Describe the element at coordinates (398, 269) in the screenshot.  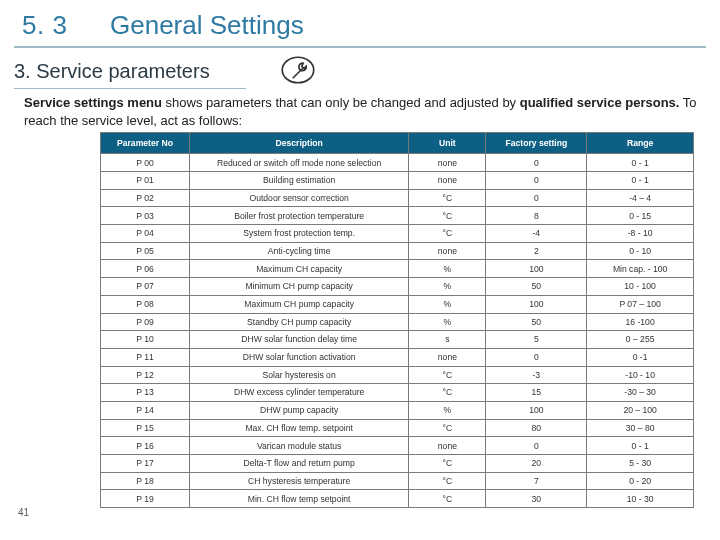
I see `table-row: P 06Maximum CH capacity%100Min cap. - 10…` at that location.